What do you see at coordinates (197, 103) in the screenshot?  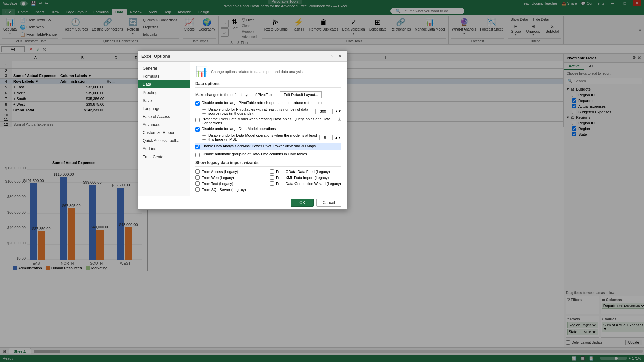 I see `cb1-check` at bounding box center [197, 103].